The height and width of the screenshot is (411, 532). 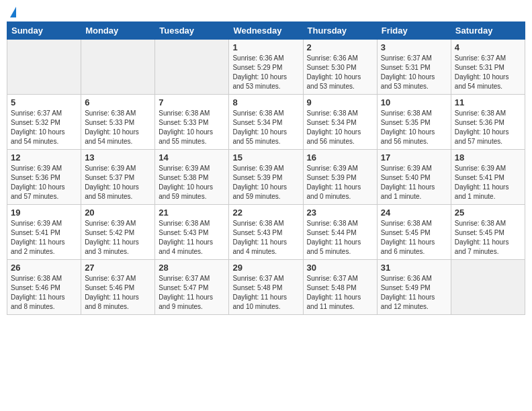 I want to click on calendar-cell: 28Sunrise: 6:37 AM Sunset: 5:47 PM Dayli…, so click(x=192, y=287).